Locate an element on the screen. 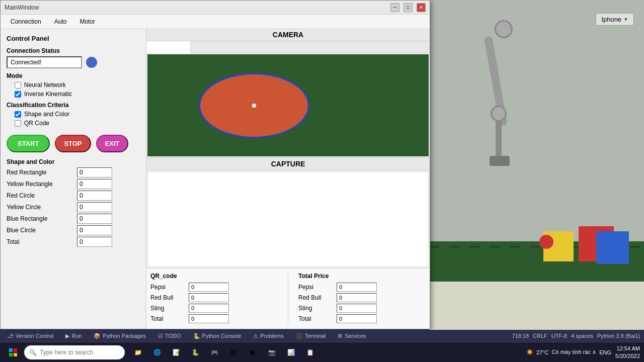  menu-auto: Auto is located at coordinates (60, 22).